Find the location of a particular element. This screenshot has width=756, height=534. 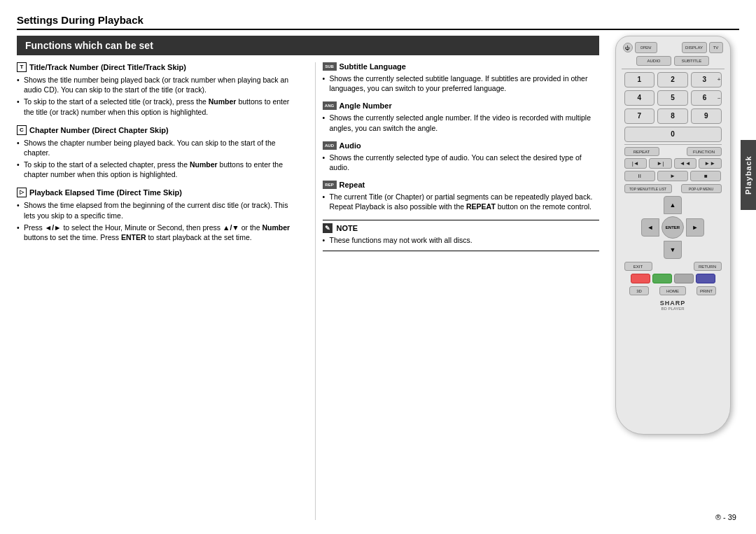

num-4-button: 4 is located at coordinates (640, 98).